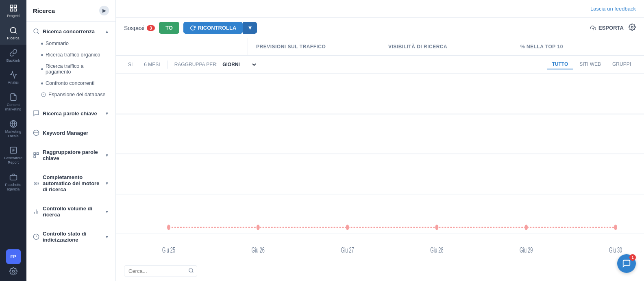  I want to click on upload-icon, so click(593, 28).